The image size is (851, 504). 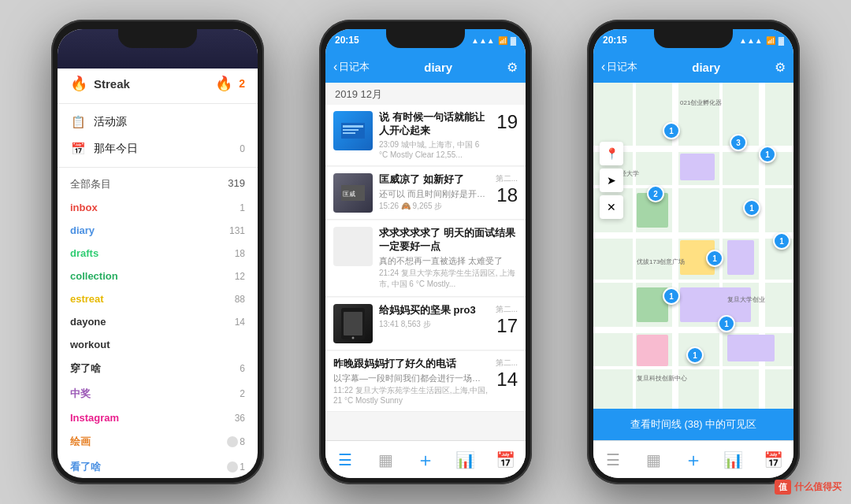 I want to click on entry-subtitle-14: 以字幕—一段时间我们都会进行一场深刻的交流 也许是深刻 也许是感情, so click(x=411, y=378).